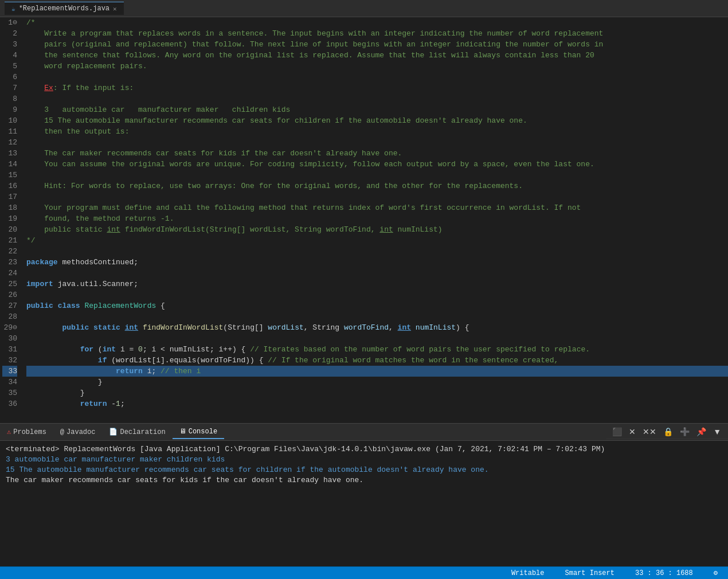 Image resolution: width=728 pixels, height=579 pixels. I want to click on tab-console: 🖥 Console, so click(198, 432).